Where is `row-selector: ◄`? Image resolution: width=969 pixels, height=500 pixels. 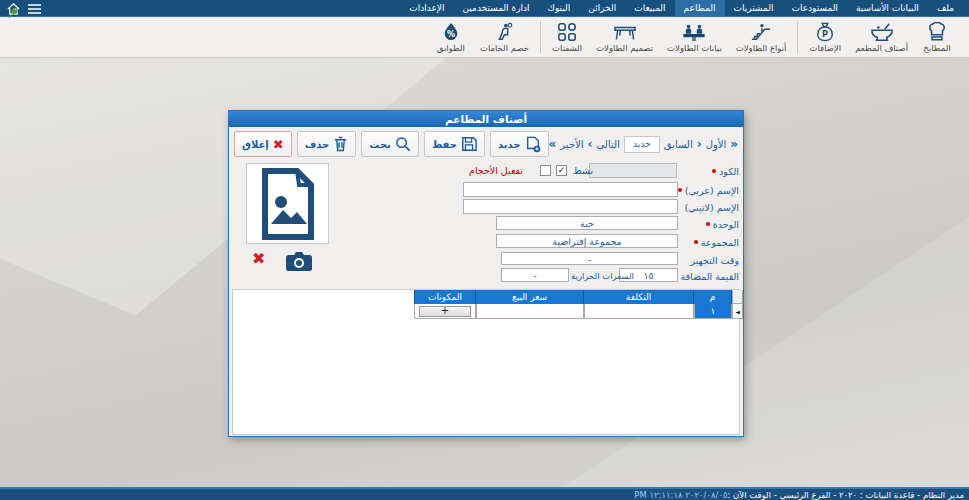 row-selector: ◄ is located at coordinates (738, 312).